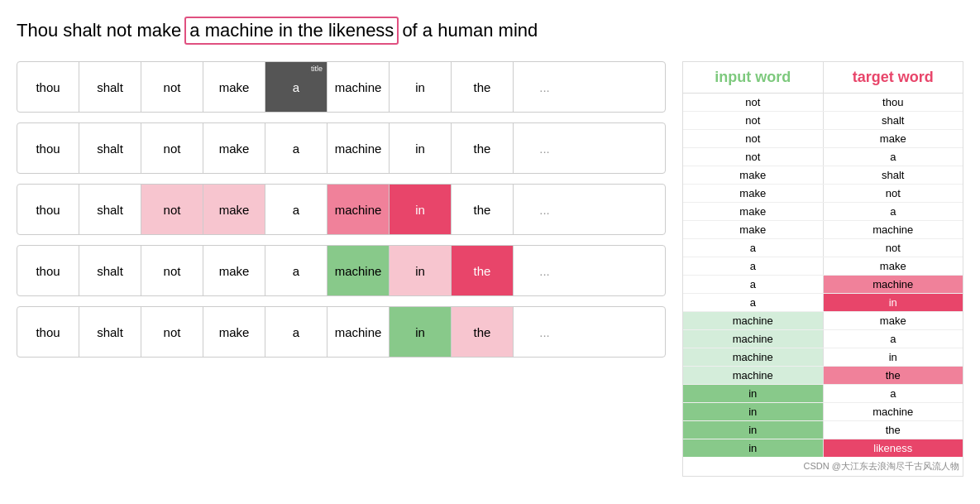 This screenshot has width=980, height=504. Describe the element at coordinates (235, 148) in the screenshot. I see `word-cell-r2-c4: make` at that location.